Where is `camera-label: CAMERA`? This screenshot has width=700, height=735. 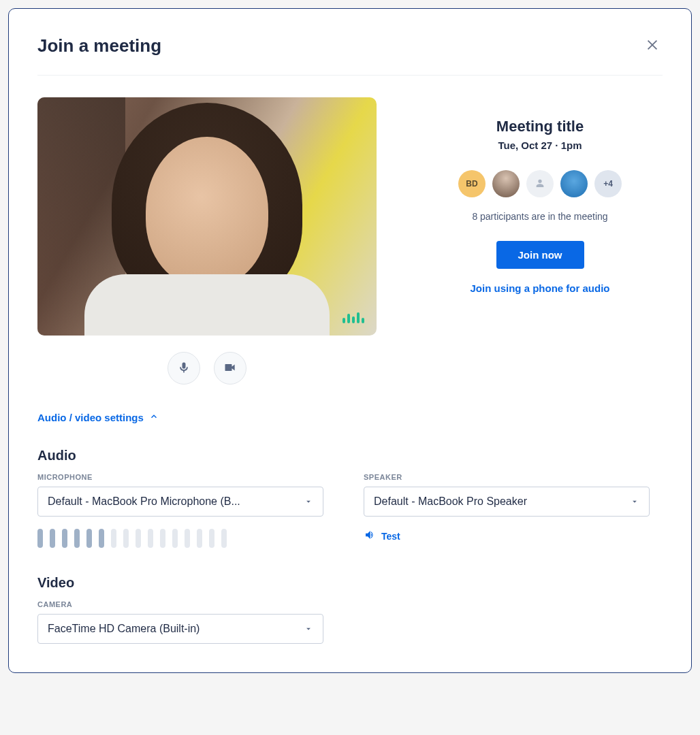
camera-label: CAMERA is located at coordinates (350, 604).